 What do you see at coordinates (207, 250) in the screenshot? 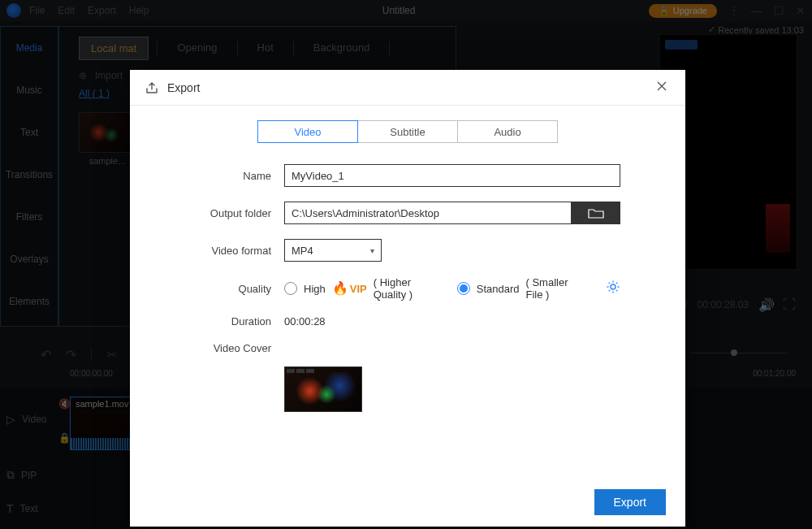
I see `label-video-format: Video format` at bounding box center [207, 250].